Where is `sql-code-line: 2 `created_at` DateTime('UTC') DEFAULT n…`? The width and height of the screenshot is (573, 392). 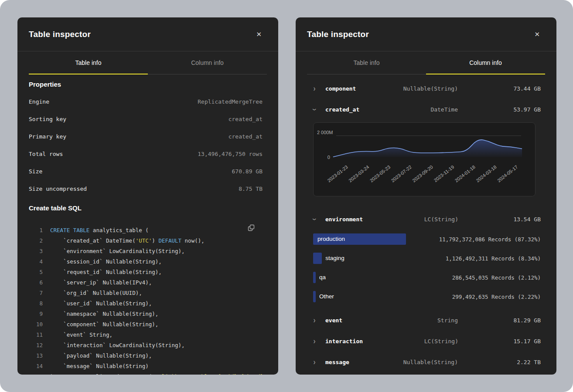
sql-code-line: 2 `created_at` DateTime('UTC') DEFAULT n… is located at coordinates (148, 241).